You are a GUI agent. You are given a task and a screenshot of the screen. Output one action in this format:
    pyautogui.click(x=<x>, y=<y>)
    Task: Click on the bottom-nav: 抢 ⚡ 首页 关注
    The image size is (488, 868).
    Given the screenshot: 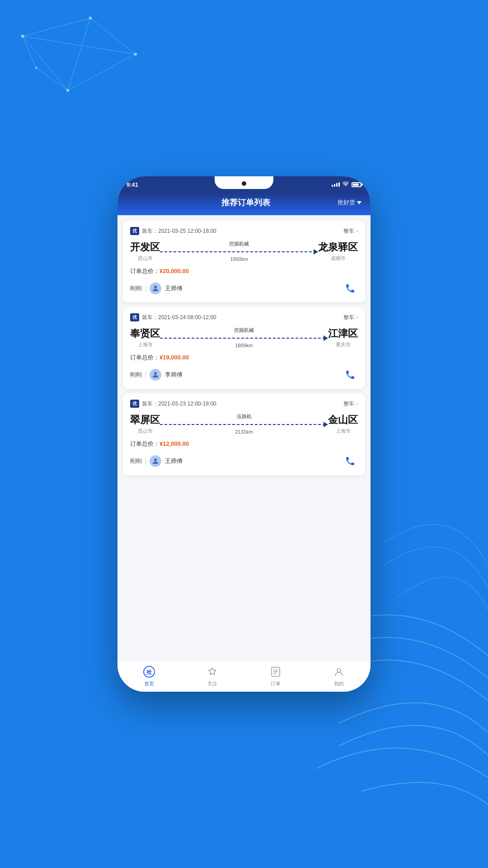 What is the action you would take?
    pyautogui.click(x=244, y=676)
    